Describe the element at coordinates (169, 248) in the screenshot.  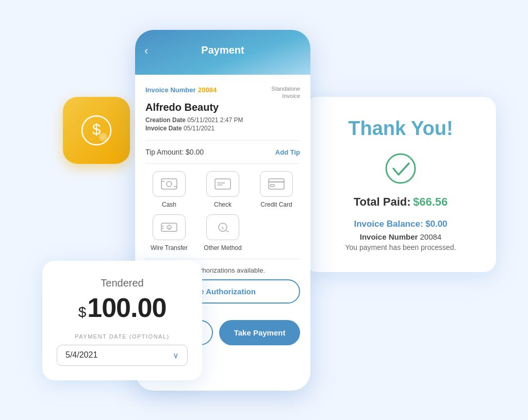
I see `wire-transfer-label: Wire Transfer` at that location.